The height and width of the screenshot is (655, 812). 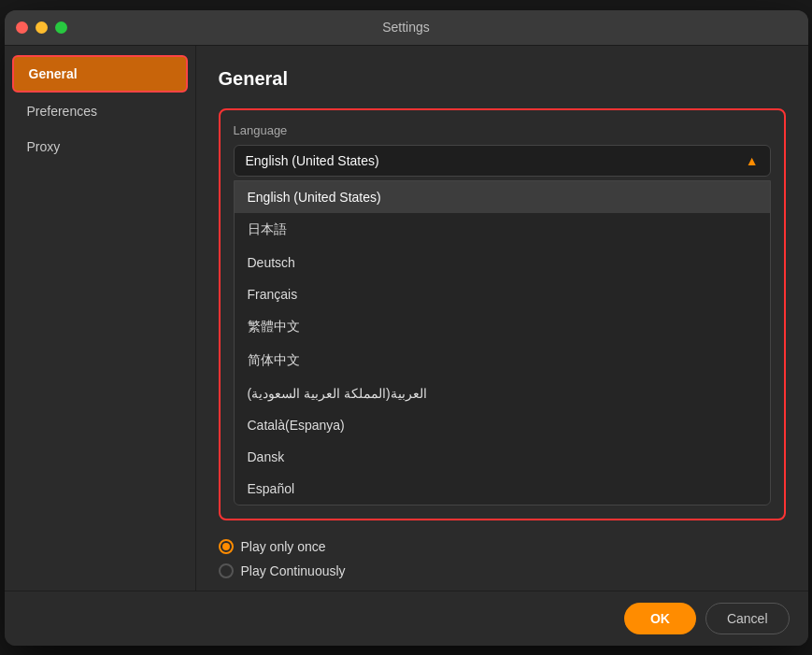 I want to click on language-option-zh-tw: 繁體中文, so click(x=503, y=327).